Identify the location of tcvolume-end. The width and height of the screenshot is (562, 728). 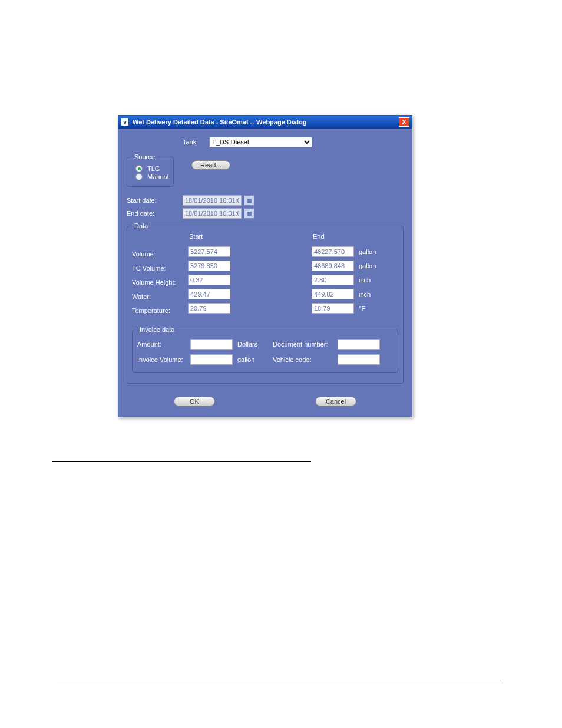
(333, 266).